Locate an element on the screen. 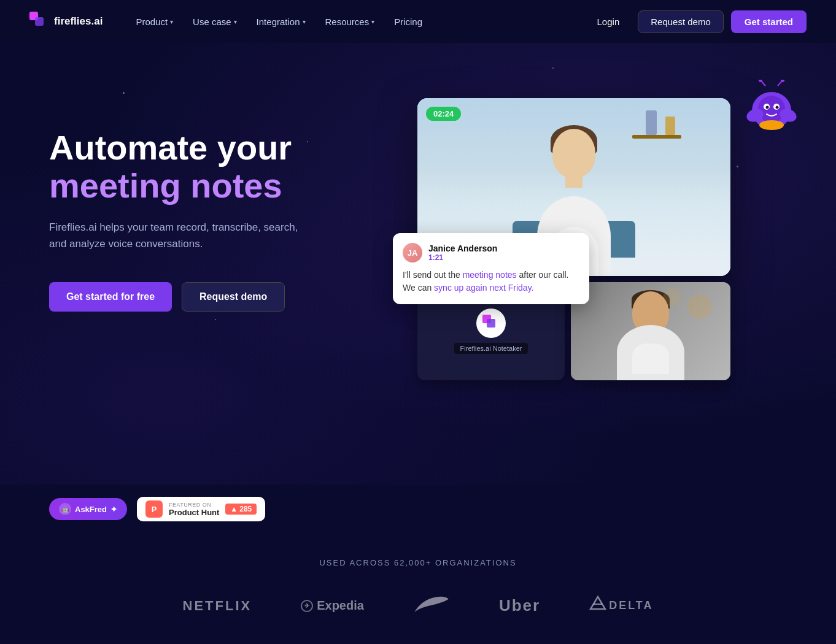  navbar: fireflies.ai Product ▾ Use case ▾ Integr… is located at coordinates (418, 21).